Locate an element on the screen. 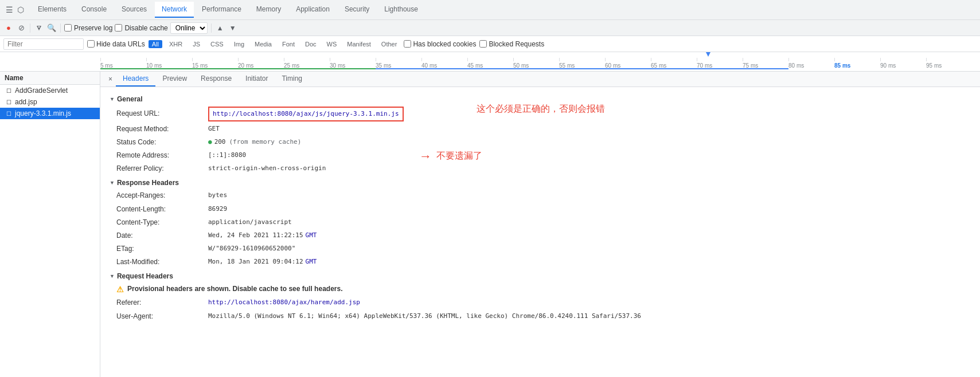 This screenshot has width=980, height=377. filter-row: Hide data URLs All XHR JS CSS Img Media … is located at coordinates (490, 44).